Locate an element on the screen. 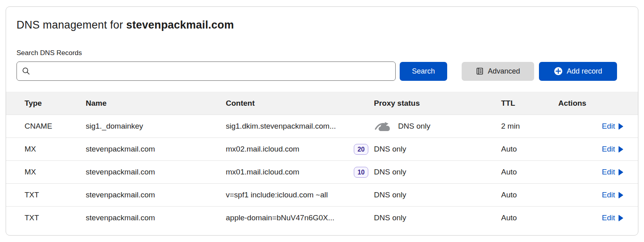  page-title-domain: stevenpackmail.com is located at coordinates (180, 25).